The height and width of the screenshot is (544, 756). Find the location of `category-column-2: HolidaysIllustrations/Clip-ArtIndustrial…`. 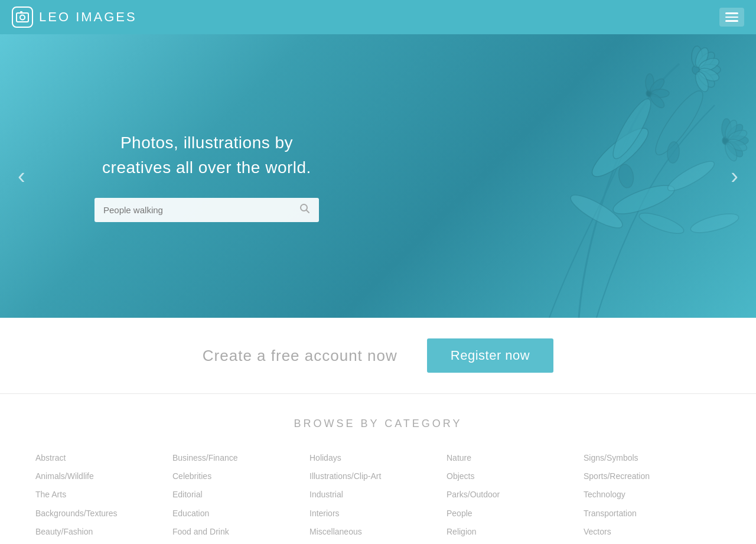

category-column-2: HolidaysIllustrations/Clip-ArtIndustrial… is located at coordinates (378, 497).